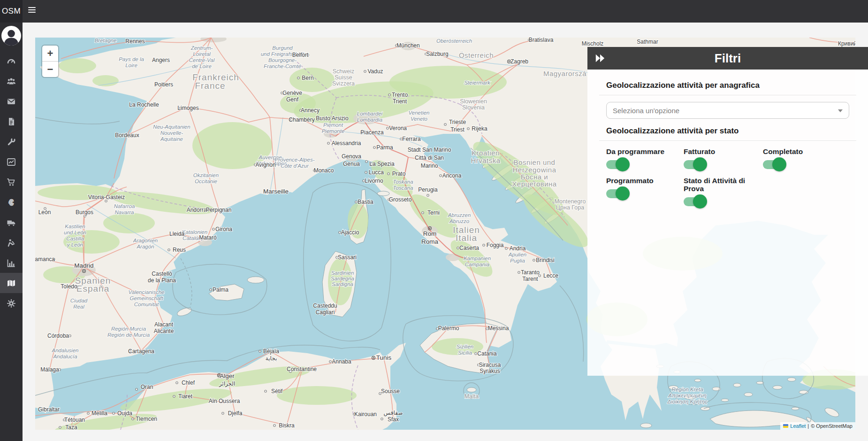 The image size is (868, 441). I want to click on svg-text: Terni, so click(434, 213).